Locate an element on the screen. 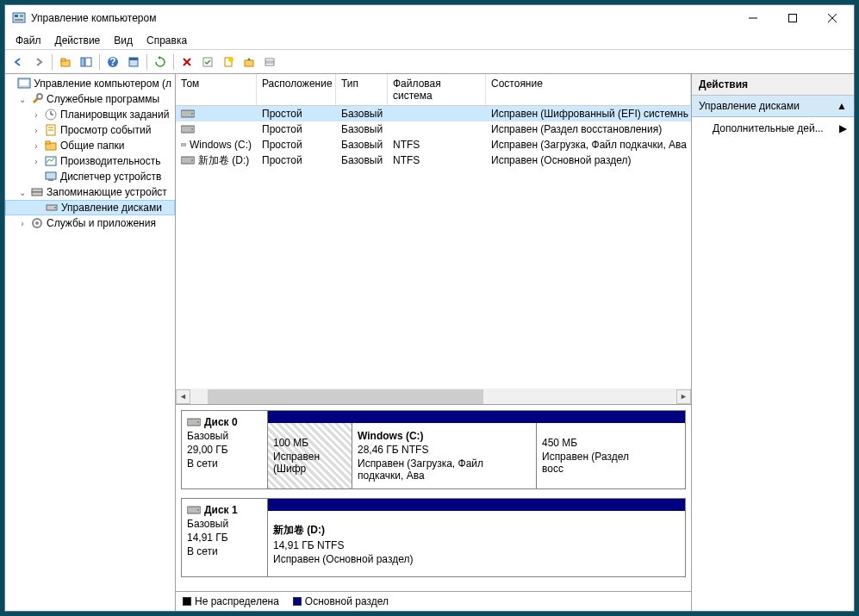 The height and width of the screenshot is (616, 859). folder-shared-icon is located at coordinates (51, 146).